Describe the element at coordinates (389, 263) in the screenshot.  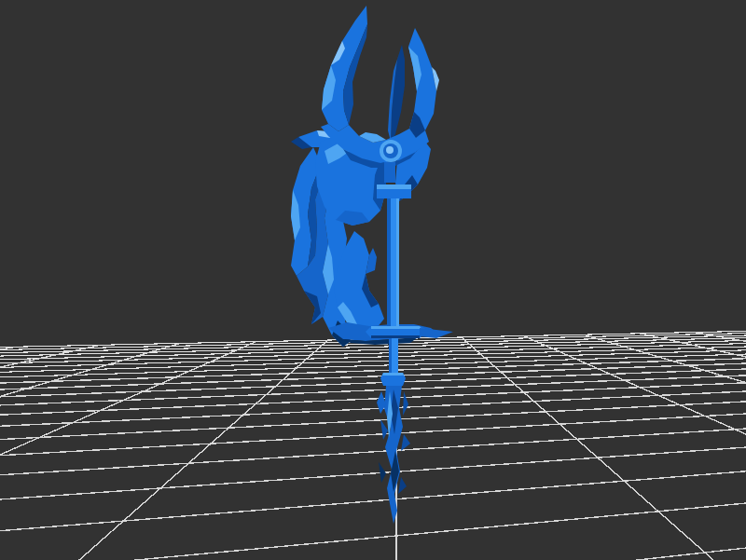
I see `model-facet-shaft-left-edge` at that location.